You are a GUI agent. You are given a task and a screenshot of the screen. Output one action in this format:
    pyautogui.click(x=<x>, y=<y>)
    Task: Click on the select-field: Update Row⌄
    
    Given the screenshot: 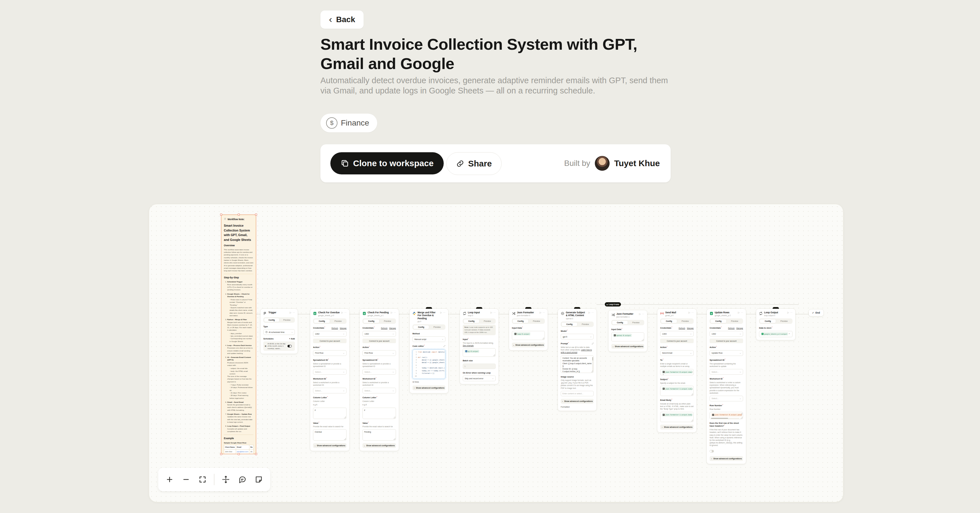 What is the action you would take?
    pyautogui.click(x=726, y=353)
    